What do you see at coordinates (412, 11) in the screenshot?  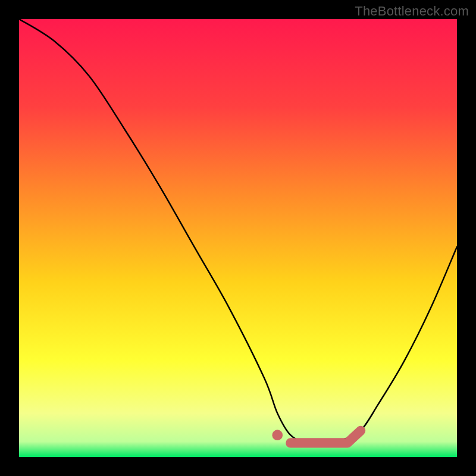 I see `watermark-text: TheBottleneck.com` at bounding box center [412, 11].